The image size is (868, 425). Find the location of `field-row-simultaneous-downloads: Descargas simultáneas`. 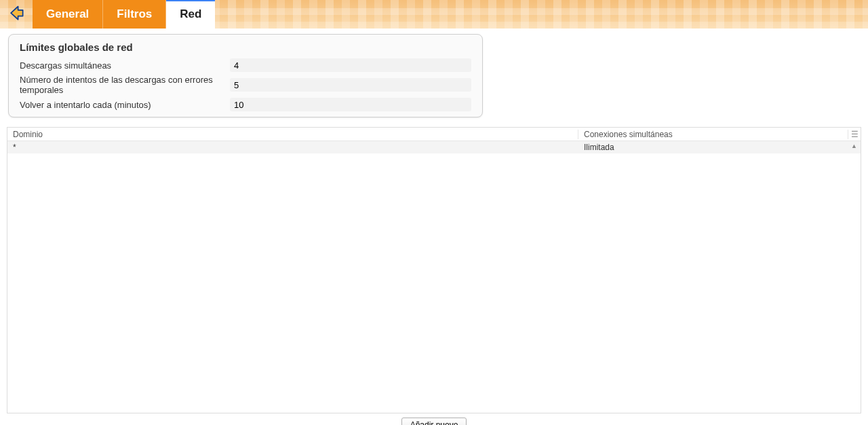

field-row-simultaneous-downloads: Descargas simultáneas is located at coordinates (245, 65).